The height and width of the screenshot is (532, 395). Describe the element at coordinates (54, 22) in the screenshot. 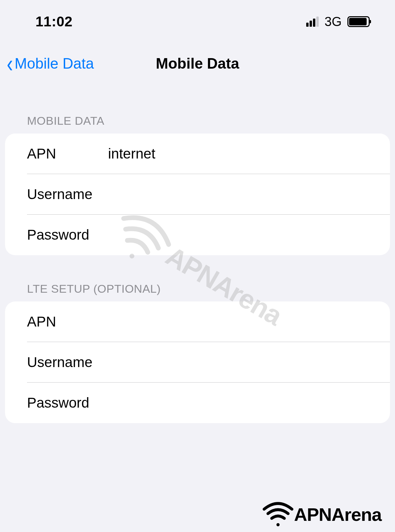

I see `status-time: 11:02` at that location.